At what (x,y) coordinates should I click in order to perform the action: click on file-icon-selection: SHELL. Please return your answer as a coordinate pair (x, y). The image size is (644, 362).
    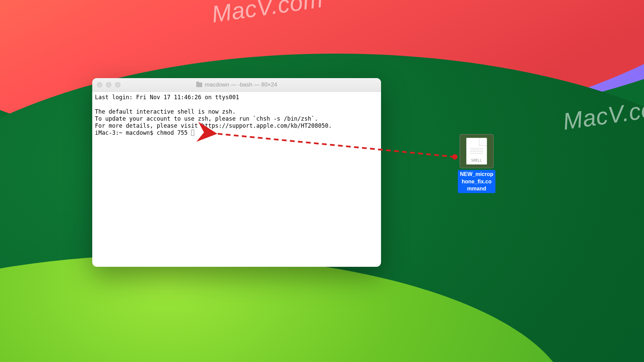
    Looking at the image, I should click on (477, 151).